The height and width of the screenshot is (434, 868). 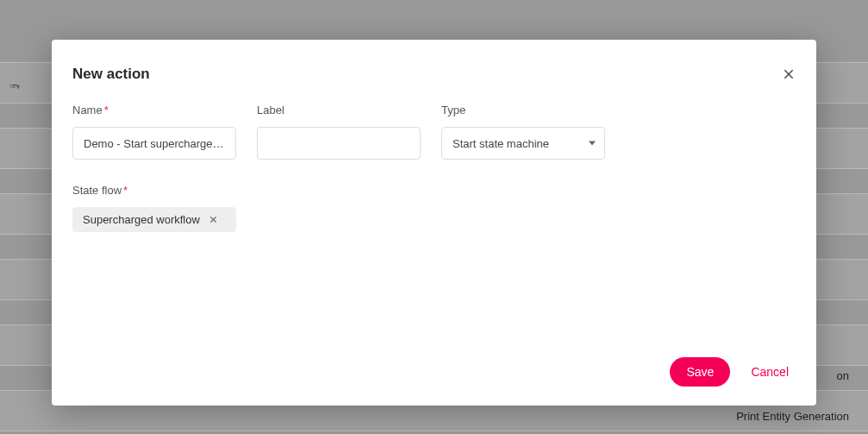 I want to click on modal-title: New action, so click(x=434, y=74).